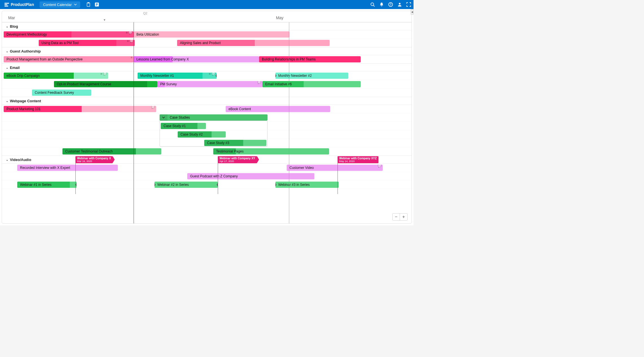  Describe the element at coordinates (412, 12) in the screenshot. I see `sidebar-toggle: ◀` at that location.